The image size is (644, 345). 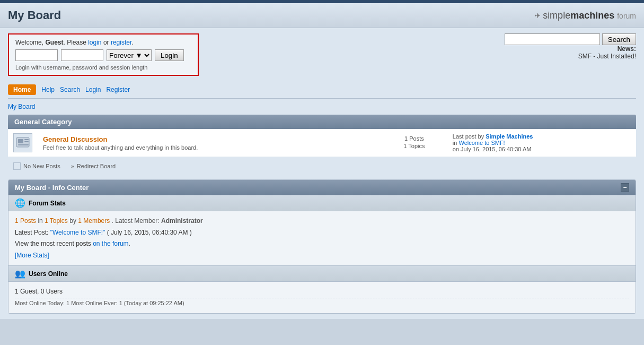 What do you see at coordinates (414, 146) in the screenshot?
I see `forum-topics: 1 Topics` at bounding box center [414, 146].